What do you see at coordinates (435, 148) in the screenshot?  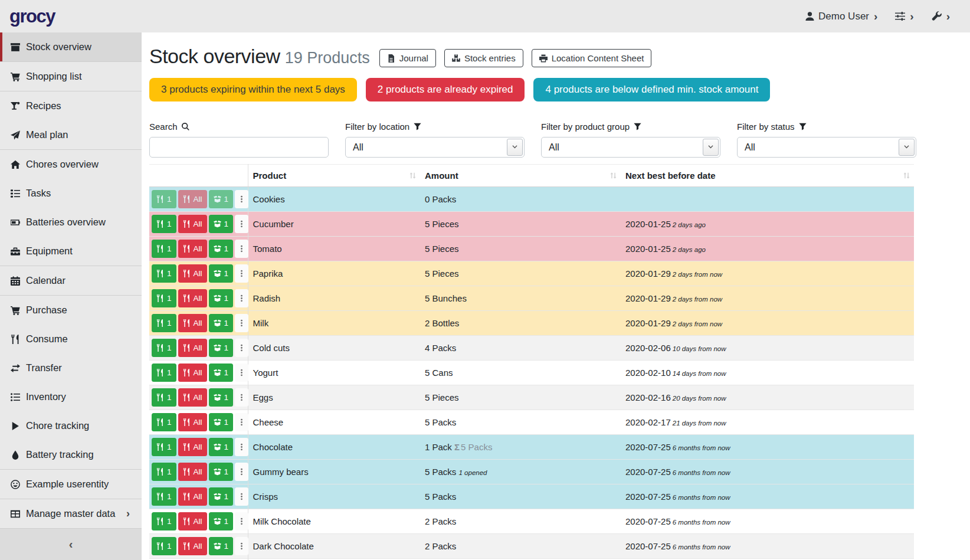 I see `filter-location-select: All` at bounding box center [435, 148].